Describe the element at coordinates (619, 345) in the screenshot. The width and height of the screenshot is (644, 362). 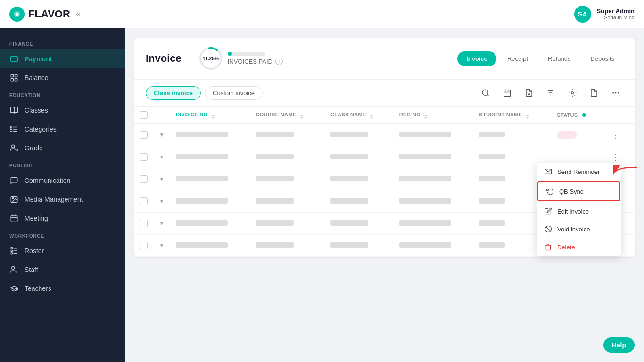
I see `help-button: Help` at that location.